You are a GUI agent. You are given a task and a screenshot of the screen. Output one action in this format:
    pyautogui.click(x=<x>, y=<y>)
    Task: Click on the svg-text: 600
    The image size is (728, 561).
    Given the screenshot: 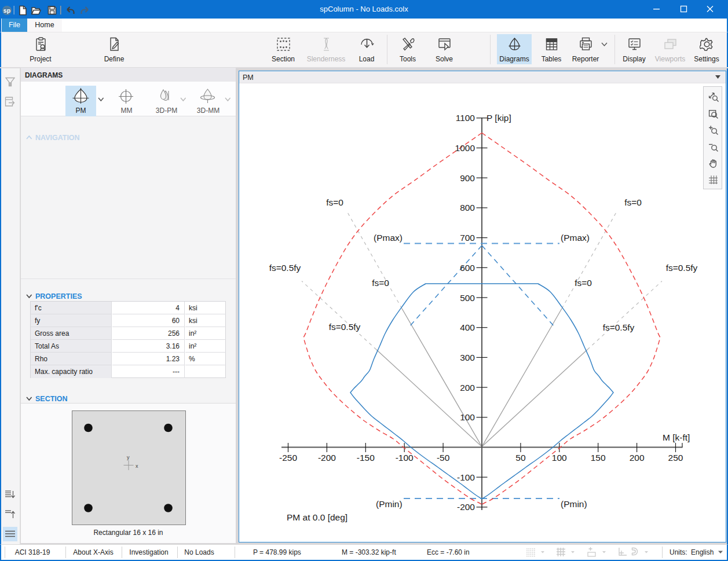 What is the action you would take?
    pyautogui.click(x=467, y=267)
    